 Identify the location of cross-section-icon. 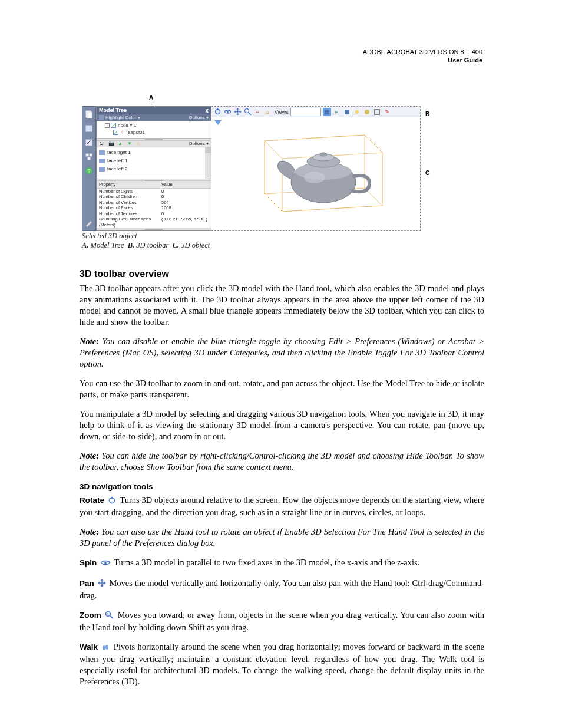
(377, 112).